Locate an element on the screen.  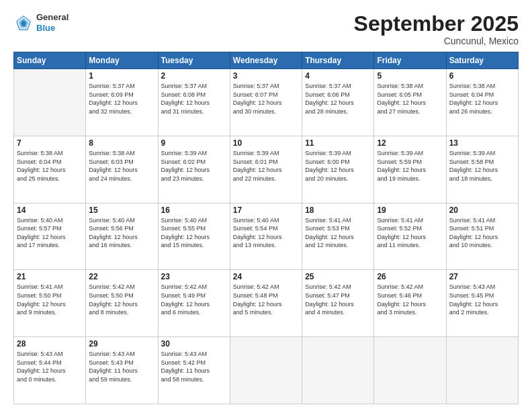
calendar-cell: 12Sunrise: 5:39 AM Sunset: 5:59 PM Dayli… is located at coordinates (410, 169).